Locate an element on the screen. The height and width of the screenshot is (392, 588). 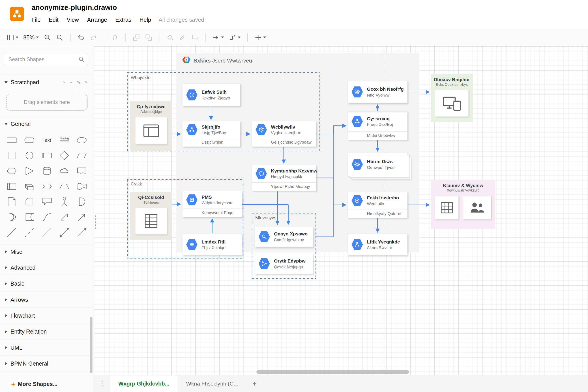
shape-diamond is located at coordinates (64, 156).